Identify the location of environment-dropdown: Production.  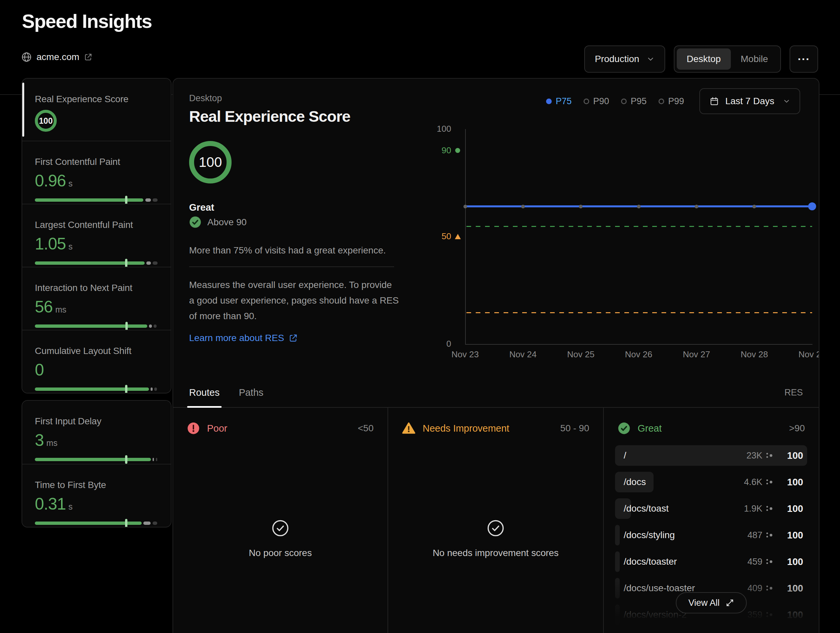
(625, 59).